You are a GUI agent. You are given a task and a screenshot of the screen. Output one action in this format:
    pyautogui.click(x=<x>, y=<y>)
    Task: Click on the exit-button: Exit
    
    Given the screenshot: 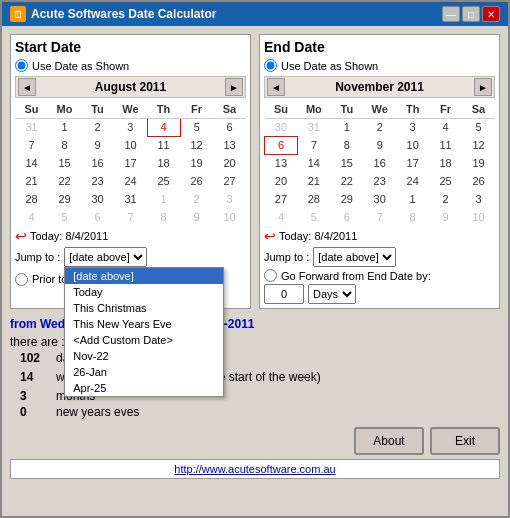 What is the action you would take?
    pyautogui.click(x=465, y=441)
    